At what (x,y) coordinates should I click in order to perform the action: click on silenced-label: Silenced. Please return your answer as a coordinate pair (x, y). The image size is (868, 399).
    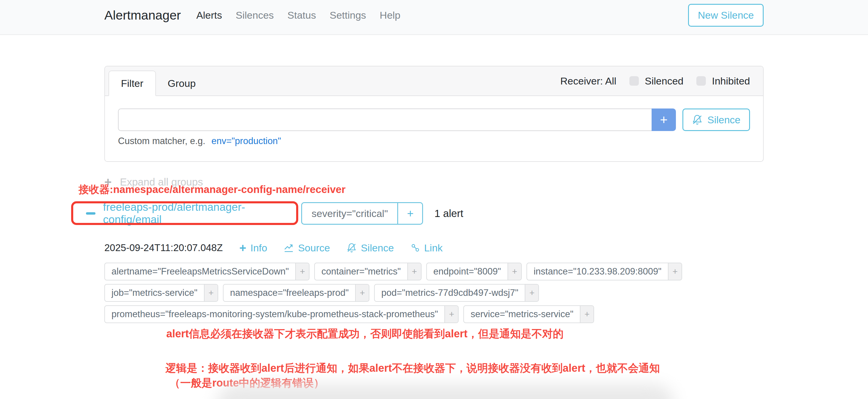
    Looking at the image, I should click on (664, 81).